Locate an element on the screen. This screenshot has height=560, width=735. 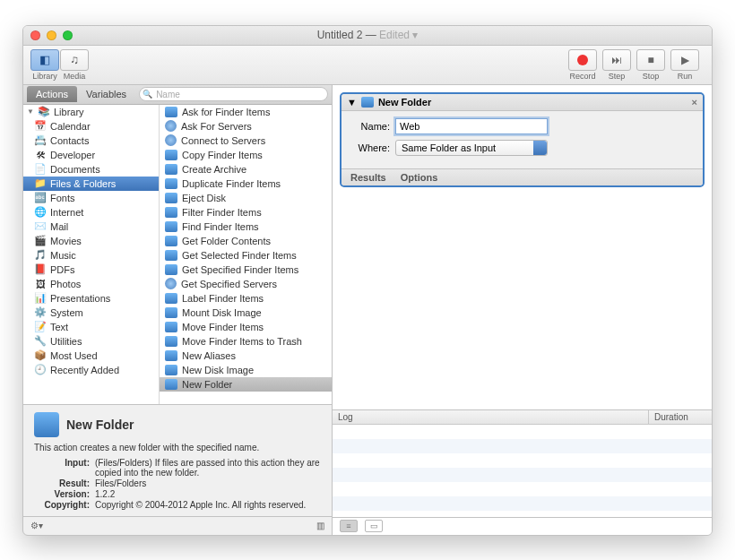
sidebar-root: ▼📚Library is located at coordinates (91, 112).